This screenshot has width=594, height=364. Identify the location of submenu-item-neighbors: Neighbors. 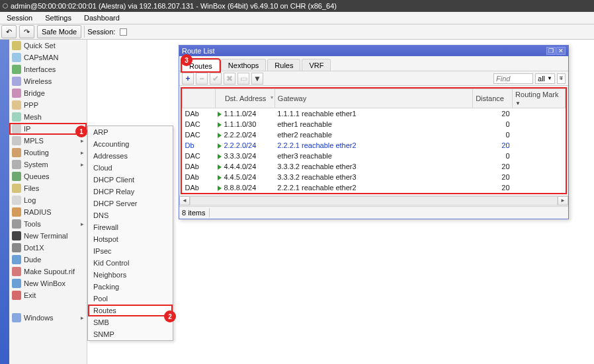
(130, 275).